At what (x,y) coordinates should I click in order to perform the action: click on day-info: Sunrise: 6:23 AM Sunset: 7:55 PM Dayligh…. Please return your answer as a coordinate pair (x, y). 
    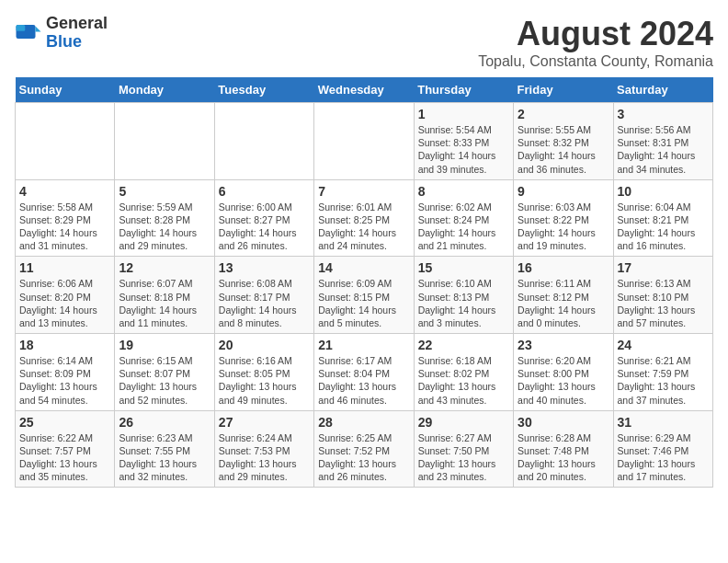
    Looking at the image, I should click on (164, 458).